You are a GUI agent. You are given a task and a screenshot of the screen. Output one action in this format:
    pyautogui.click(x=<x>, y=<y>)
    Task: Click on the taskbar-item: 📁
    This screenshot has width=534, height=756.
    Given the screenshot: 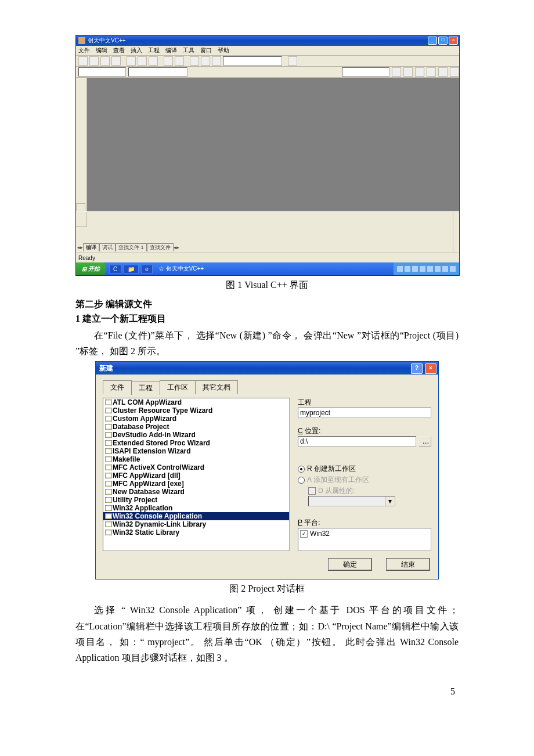 What is the action you would take?
    pyautogui.click(x=131, y=269)
    